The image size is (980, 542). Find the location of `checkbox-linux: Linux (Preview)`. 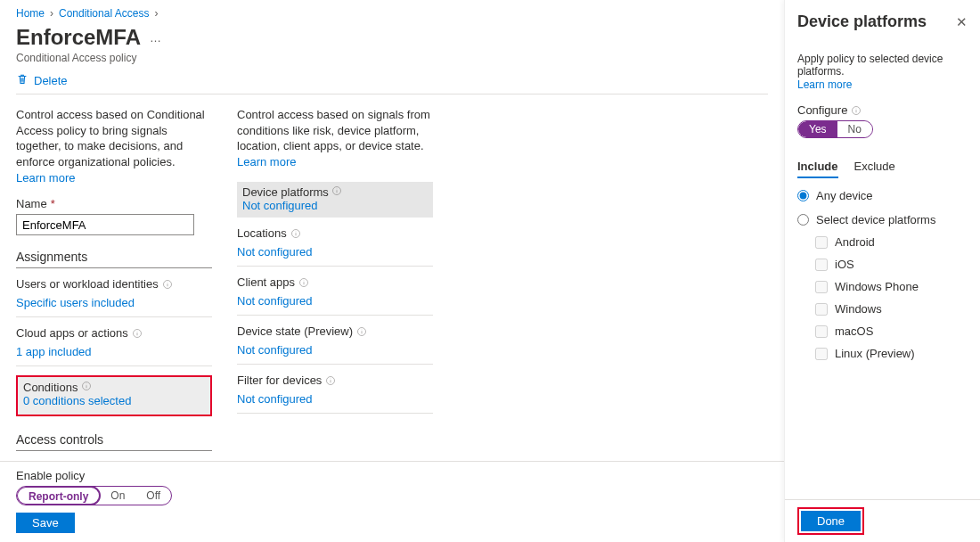

checkbox-linux: Linux (Preview) is located at coordinates (891, 353).